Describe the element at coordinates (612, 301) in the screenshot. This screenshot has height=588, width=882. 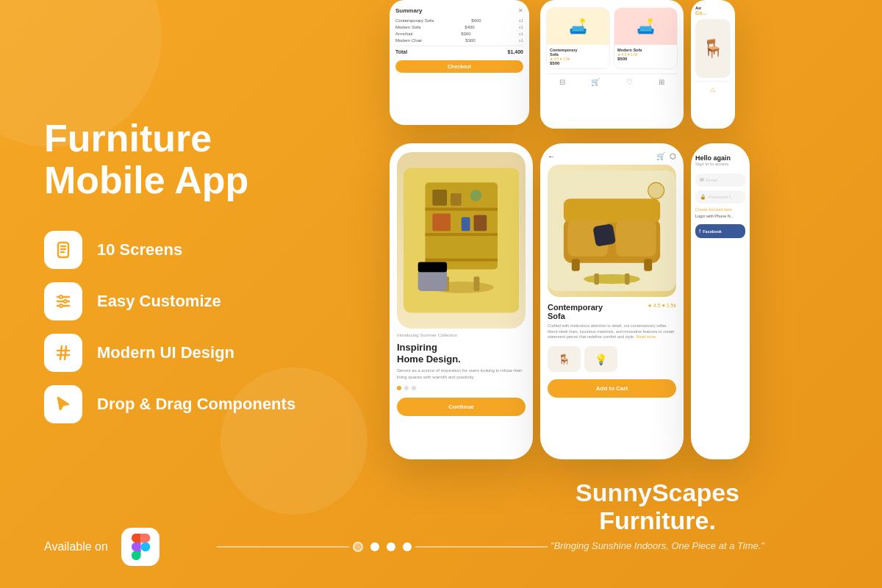
I see `phone-product-detail: ← 🛒 ⬡` at that location.